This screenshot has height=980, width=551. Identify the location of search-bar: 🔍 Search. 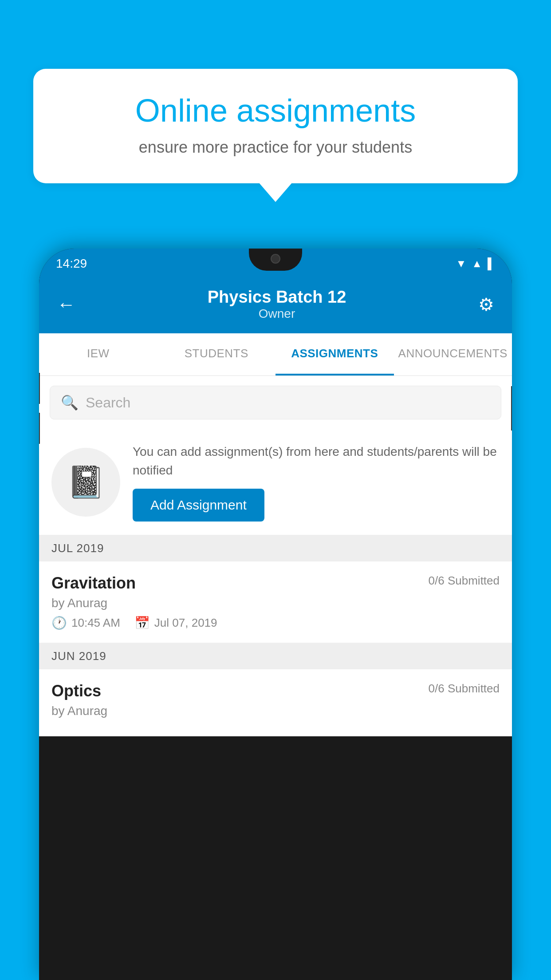
(276, 403).